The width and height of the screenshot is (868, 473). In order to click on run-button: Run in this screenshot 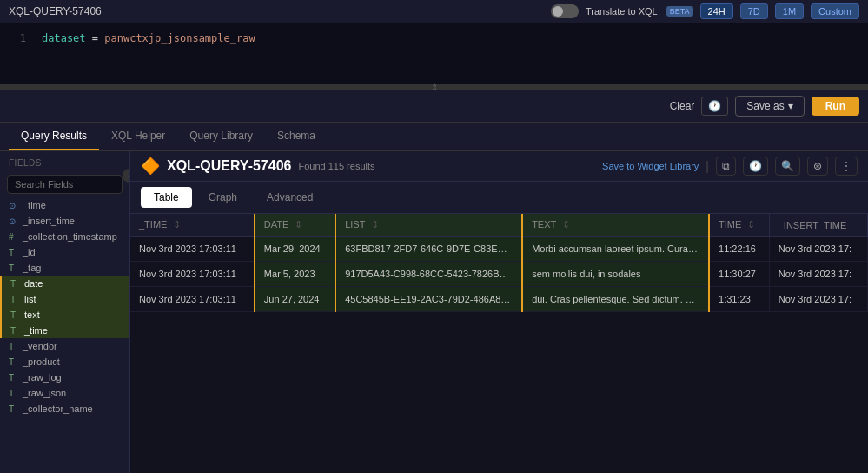, I will do `click(836, 106)`.